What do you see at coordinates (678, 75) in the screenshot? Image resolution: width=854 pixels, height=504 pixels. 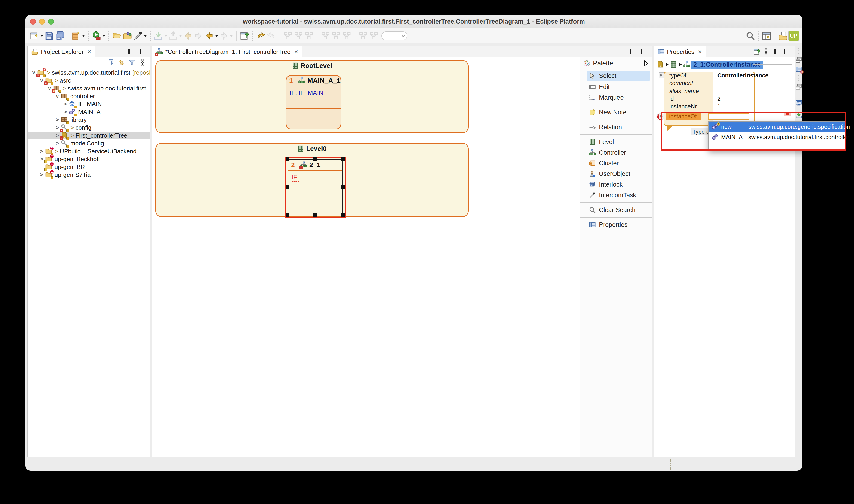 I see `property-label: typeOf` at bounding box center [678, 75].